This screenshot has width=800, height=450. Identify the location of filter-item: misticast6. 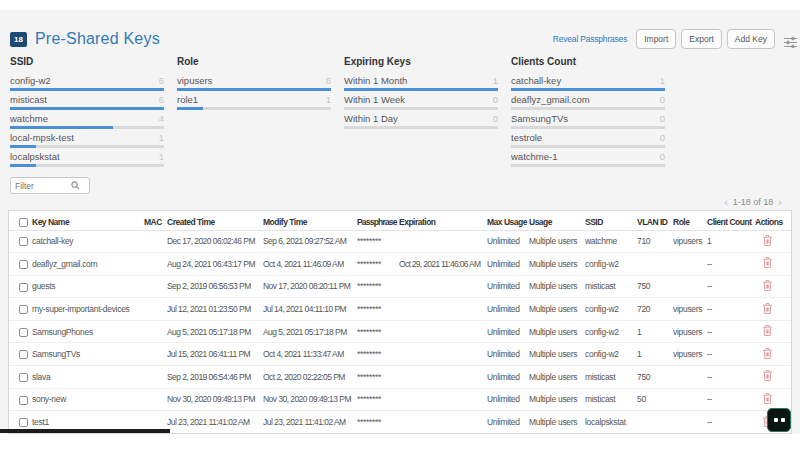
(87, 104).